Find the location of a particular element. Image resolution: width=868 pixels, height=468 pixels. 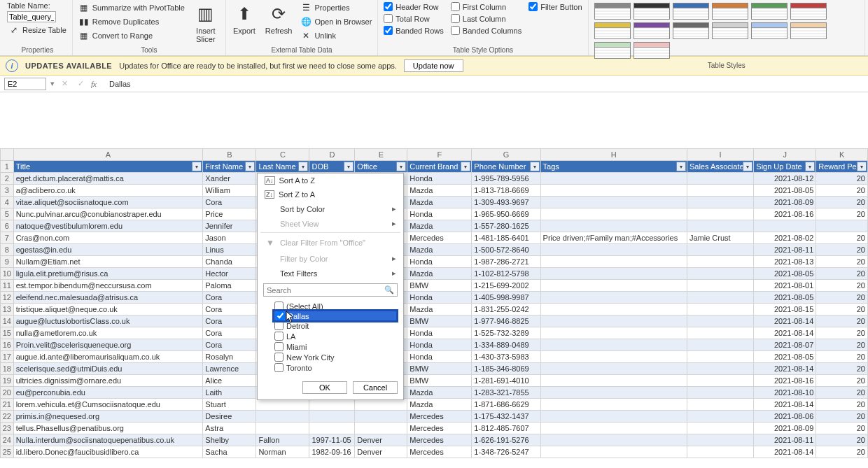

cell: 2021-08-16 is located at coordinates (785, 214).